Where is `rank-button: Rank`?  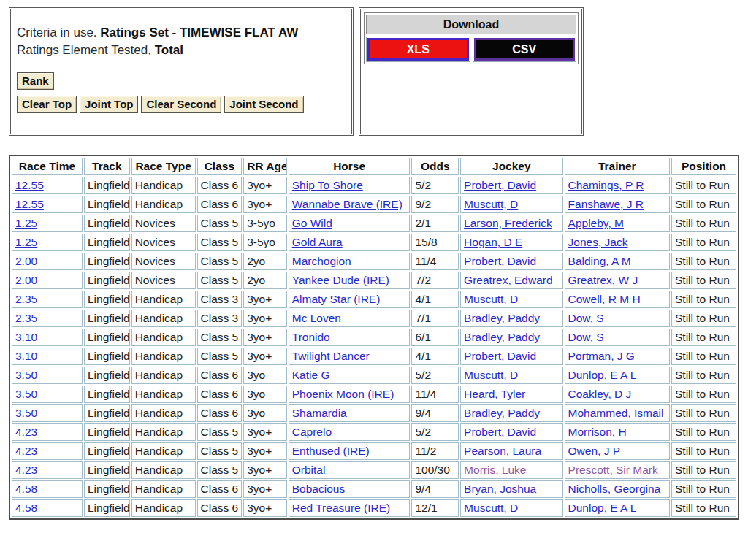
rank-button: Rank is located at coordinates (35, 81).